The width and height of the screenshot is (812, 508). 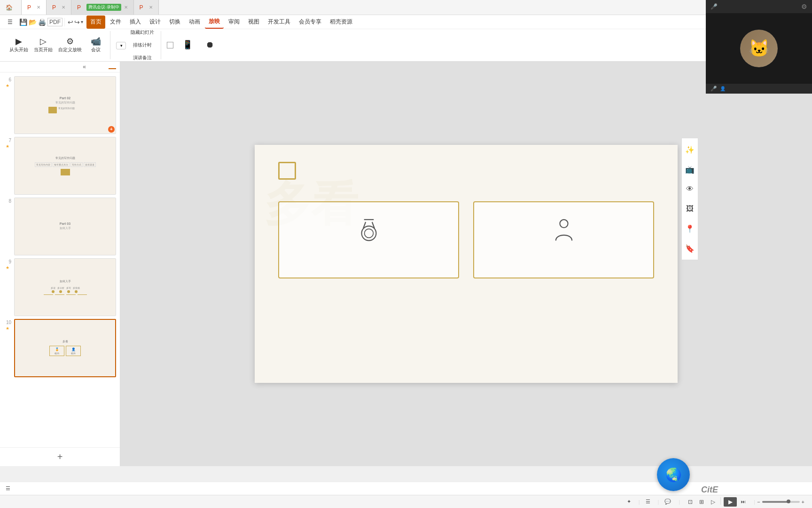 I want to click on new-tab-button, so click(x=165, y=8).